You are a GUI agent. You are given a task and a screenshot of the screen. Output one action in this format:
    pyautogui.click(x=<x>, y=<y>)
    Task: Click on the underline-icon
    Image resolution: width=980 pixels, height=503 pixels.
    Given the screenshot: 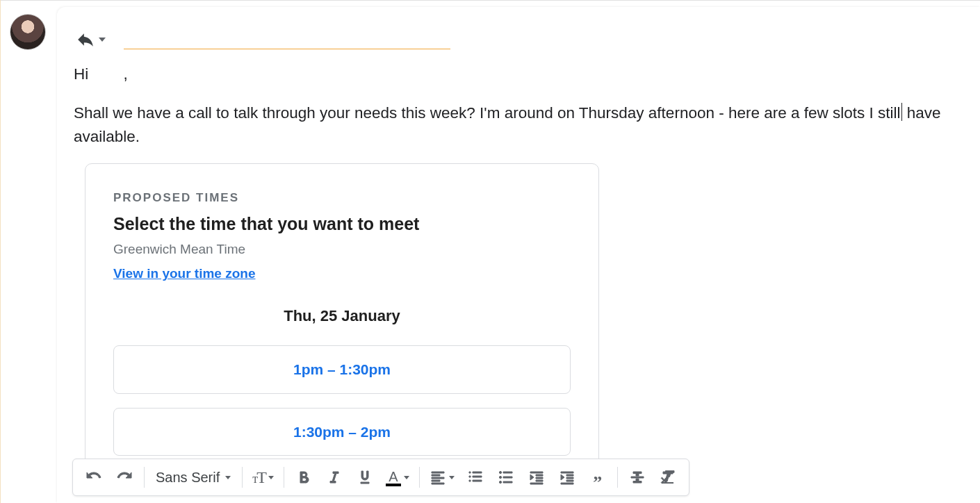 What is the action you would take?
    pyautogui.click(x=365, y=477)
    